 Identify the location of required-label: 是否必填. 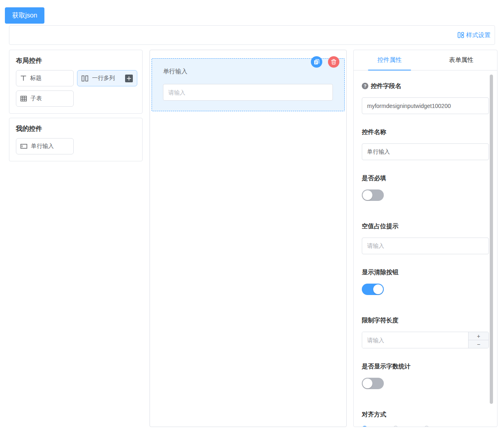
(425, 178).